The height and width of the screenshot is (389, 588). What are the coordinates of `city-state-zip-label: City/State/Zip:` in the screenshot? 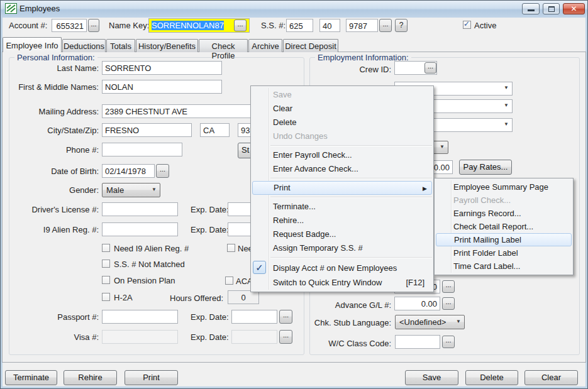 It's located at (54, 131).